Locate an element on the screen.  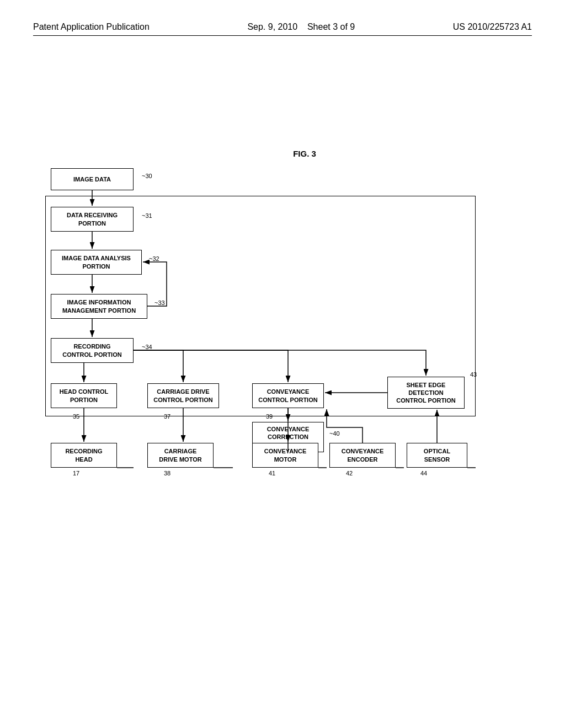
header-date: Sep. 9, 2010 Sheet 3 of 9 is located at coordinates (301, 27).